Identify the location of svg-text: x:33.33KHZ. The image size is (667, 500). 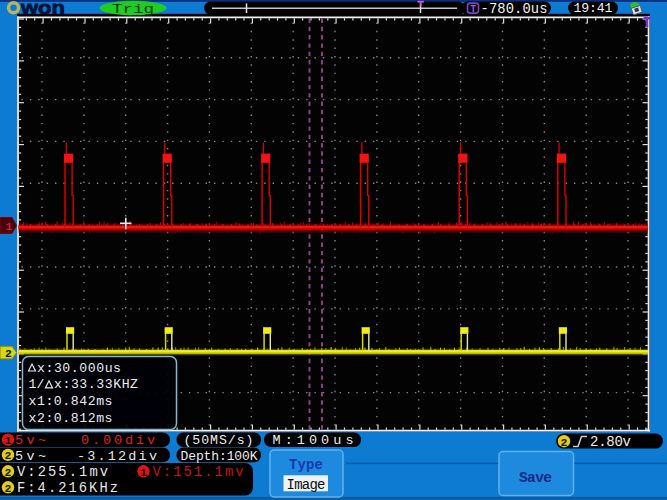
(96, 384).